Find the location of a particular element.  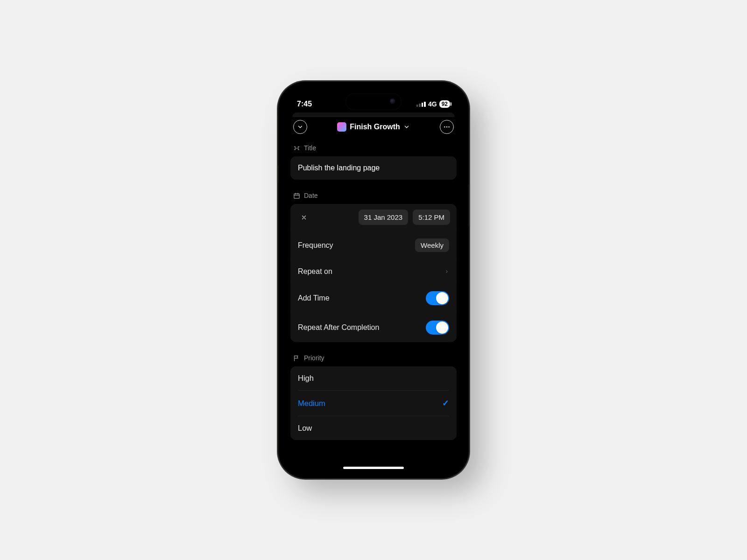

add-time-row: Add Time is located at coordinates (374, 298).